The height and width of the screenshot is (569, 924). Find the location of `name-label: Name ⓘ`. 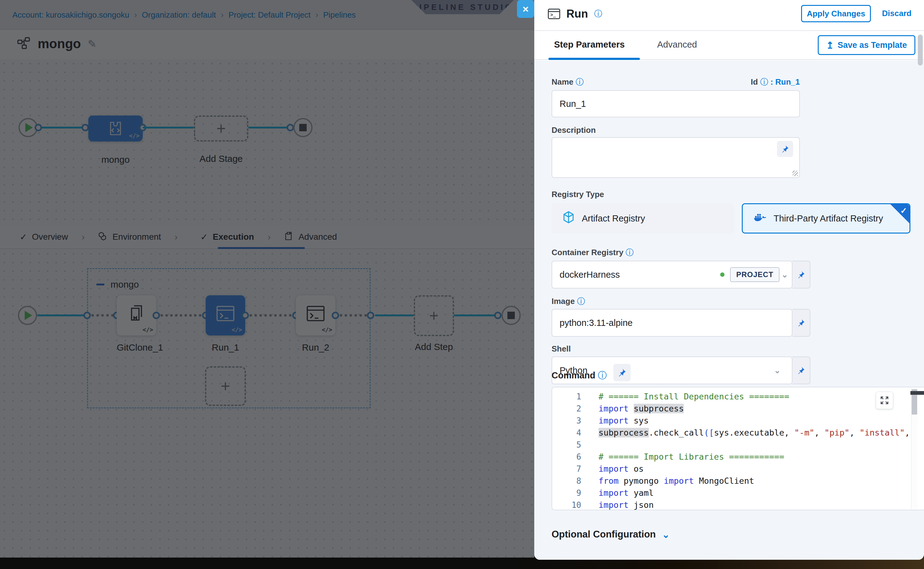

name-label: Name ⓘ is located at coordinates (567, 82).